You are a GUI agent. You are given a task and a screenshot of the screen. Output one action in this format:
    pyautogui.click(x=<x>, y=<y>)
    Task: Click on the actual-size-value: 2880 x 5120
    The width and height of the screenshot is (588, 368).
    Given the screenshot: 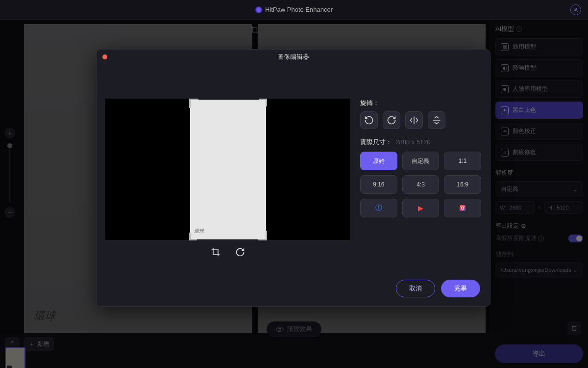 What is the action you would take?
    pyautogui.click(x=413, y=142)
    